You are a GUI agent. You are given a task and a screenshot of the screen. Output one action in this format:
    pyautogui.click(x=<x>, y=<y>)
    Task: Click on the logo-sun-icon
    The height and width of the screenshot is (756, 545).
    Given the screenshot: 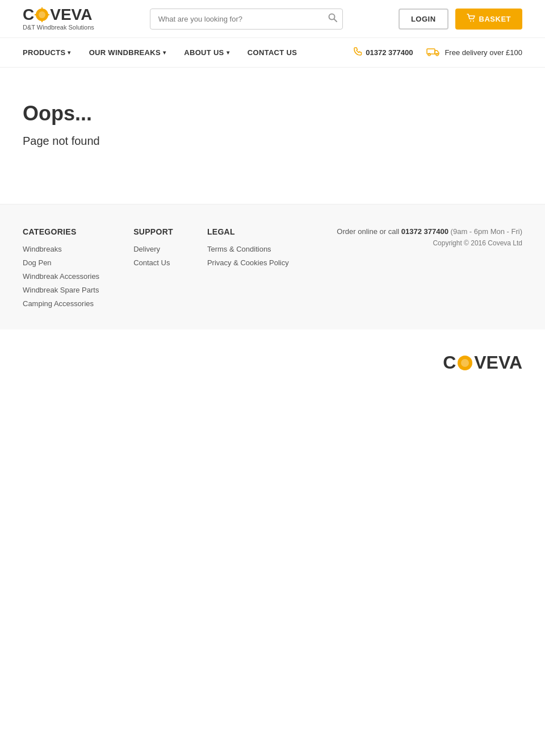 What is the action you would take?
    pyautogui.click(x=42, y=15)
    